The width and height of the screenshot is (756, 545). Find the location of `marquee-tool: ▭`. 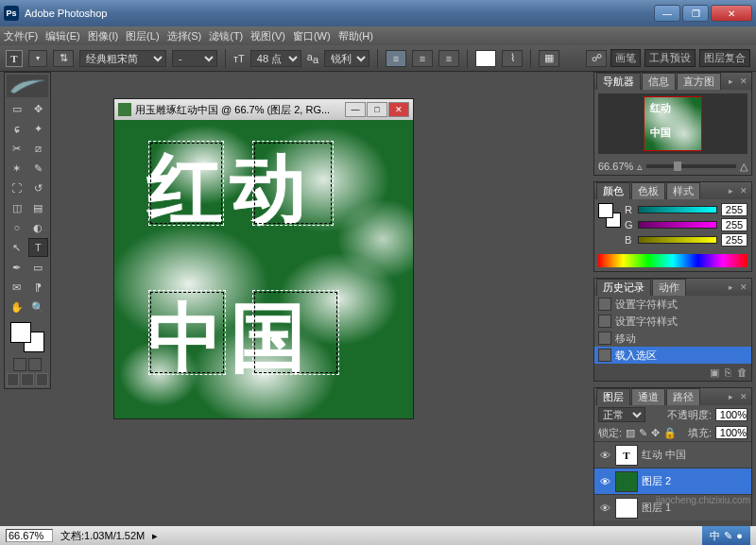

marquee-tool: ▭ is located at coordinates (17, 109).